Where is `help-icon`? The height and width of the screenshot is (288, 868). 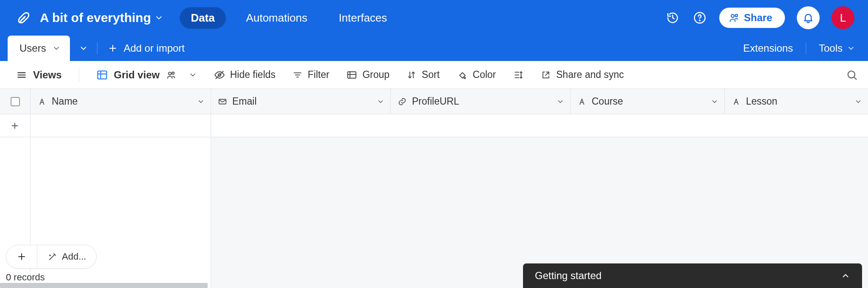
help-icon is located at coordinates (700, 18).